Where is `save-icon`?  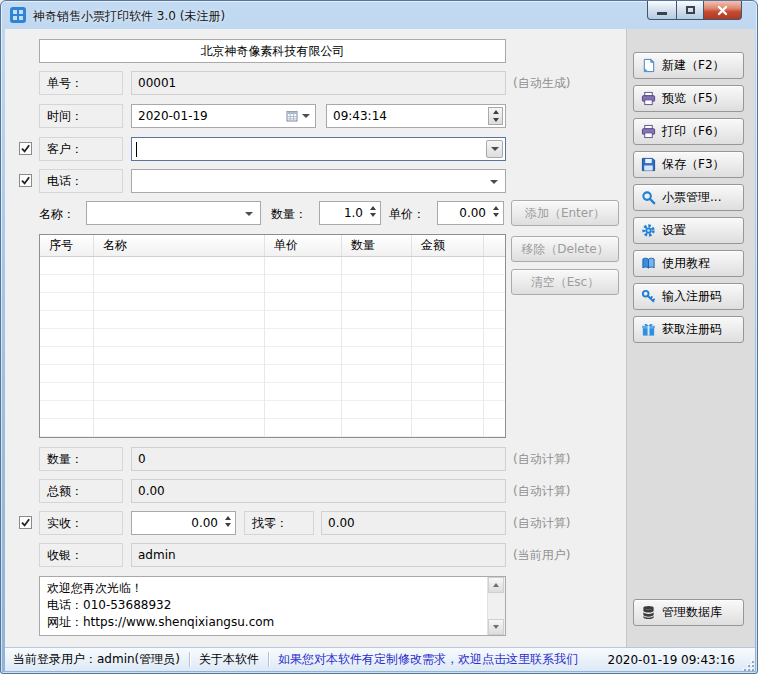 save-icon is located at coordinates (648, 164).